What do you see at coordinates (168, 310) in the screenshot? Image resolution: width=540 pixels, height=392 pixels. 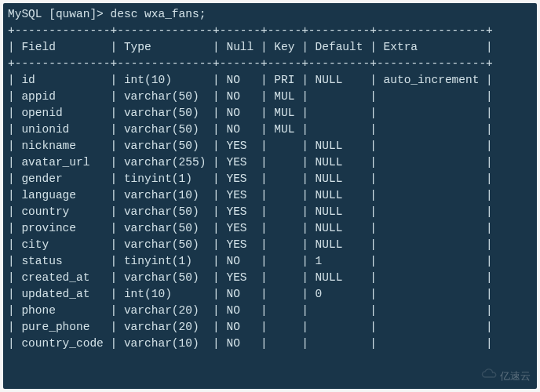 I see `cell-type: varchar(20)` at bounding box center [168, 310].